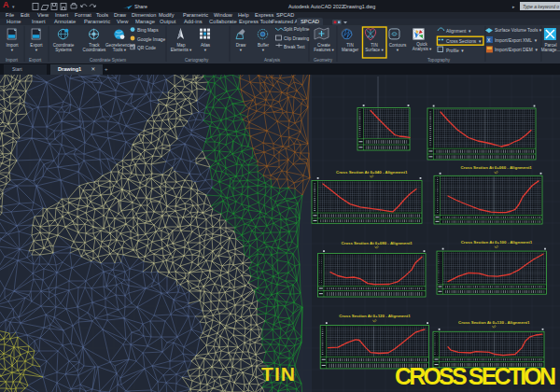  I want to click on svg-text:Cross Section At 0+130 - Align: Cross Section At 0+130 - Alignment1, so click(495, 323).